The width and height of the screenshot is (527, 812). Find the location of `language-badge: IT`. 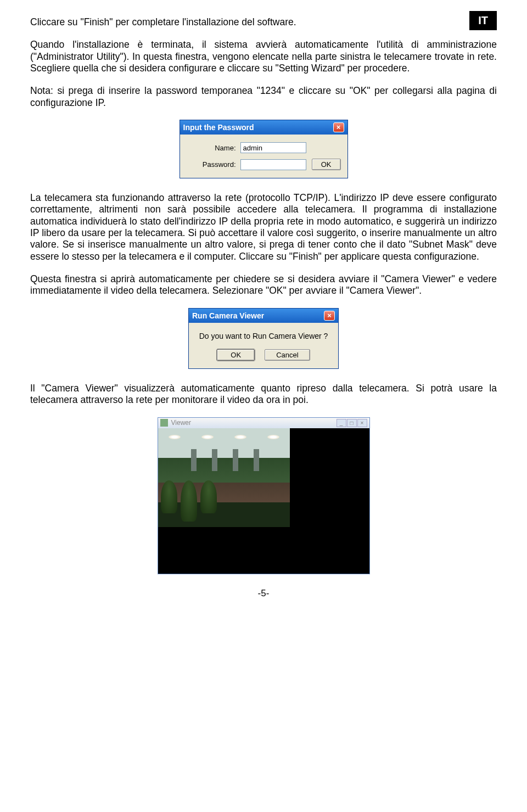

language-badge: IT is located at coordinates (483, 21).